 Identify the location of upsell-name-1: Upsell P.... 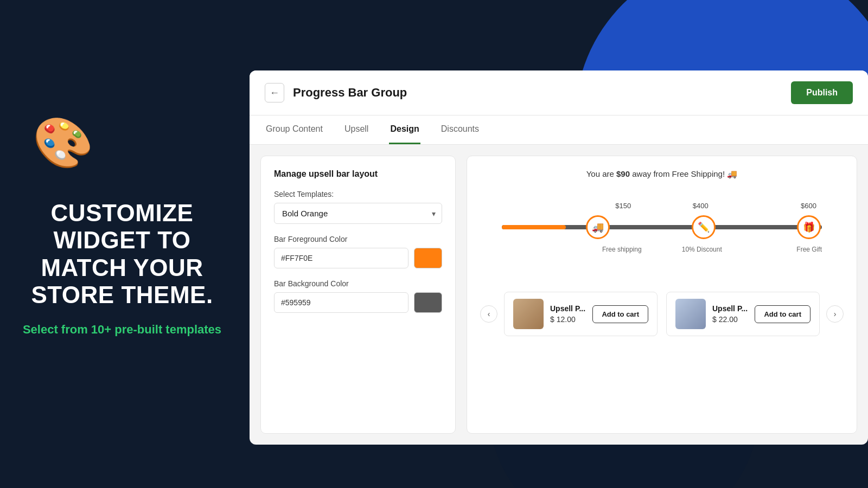
(568, 309).